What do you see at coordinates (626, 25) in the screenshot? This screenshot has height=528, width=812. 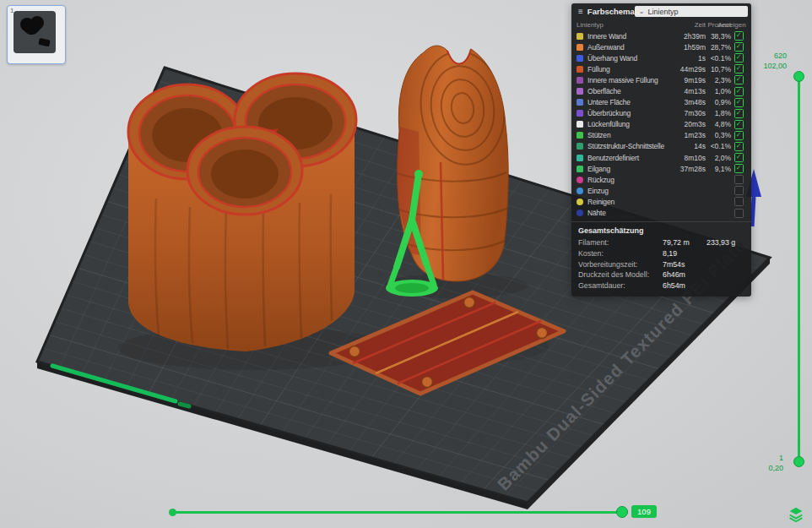 I see `header-linientyp: Linientyp` at bounding box center [626, 25].